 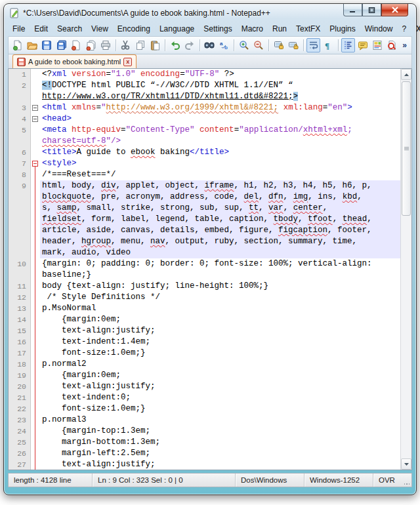 What do you see at coordinates (220, 197) in the screenshot?
I see `code-text: blockquote, pre, acronym, address, code,…` at bounding box center [220, 197].